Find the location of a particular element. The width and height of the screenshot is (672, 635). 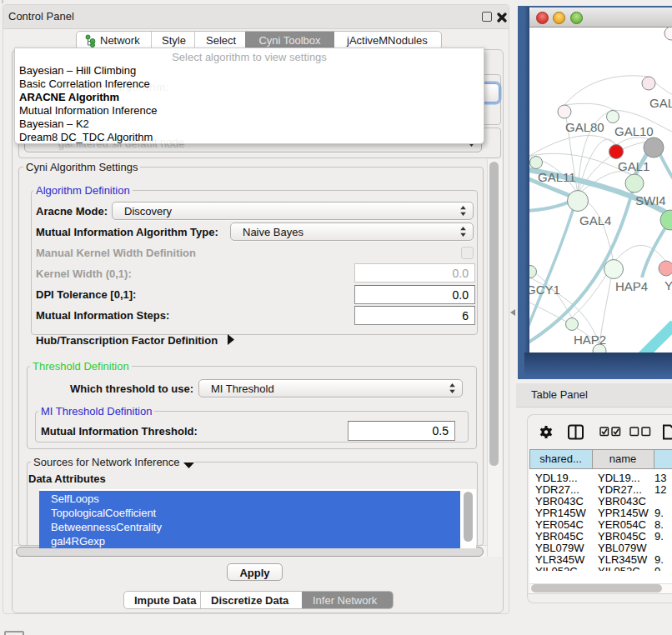

svg-text: GCY1 is located at coordinates (545, 290).